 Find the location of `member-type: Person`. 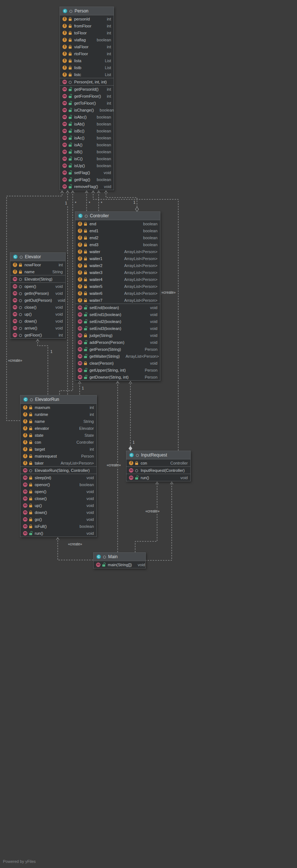

member-type: Person is located at coordinates (149, 377).